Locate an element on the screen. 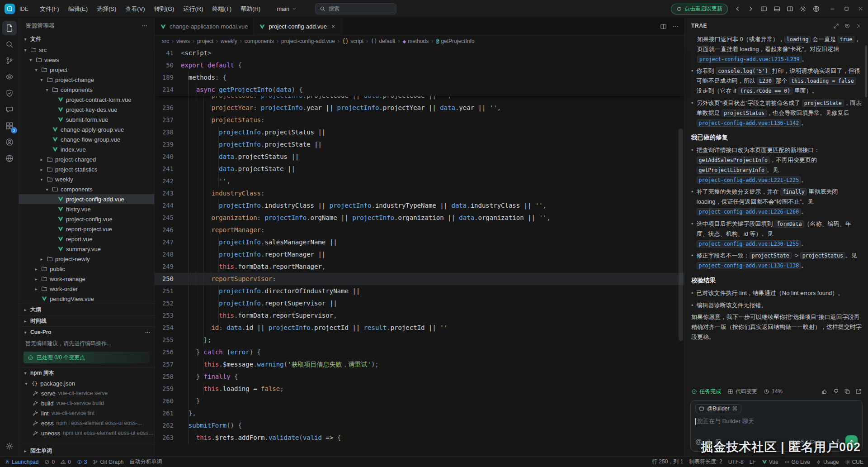 This screenshot has width=868, height=467. tree-item: ▸project-newly is located at coordinates (87, 259).